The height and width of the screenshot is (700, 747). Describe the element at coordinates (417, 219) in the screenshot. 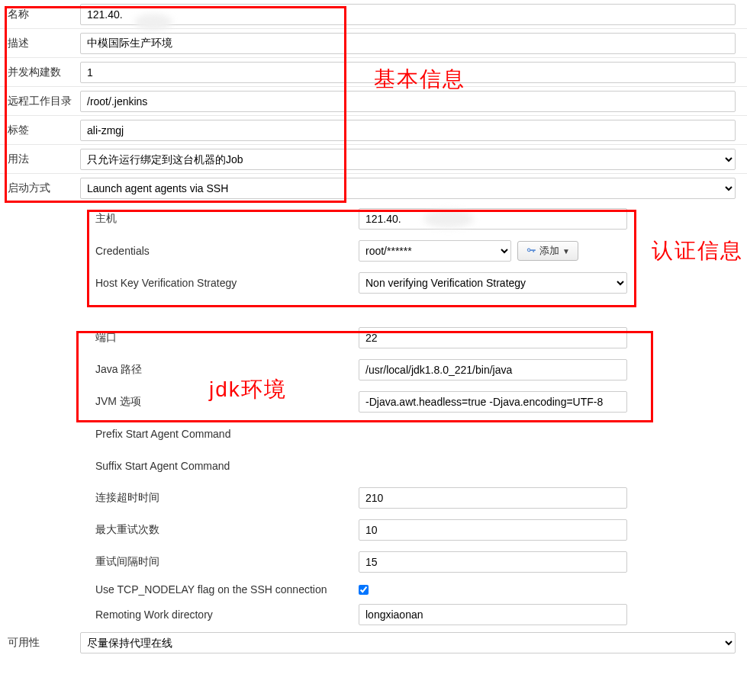

I see `row-host: 主机` at that location.